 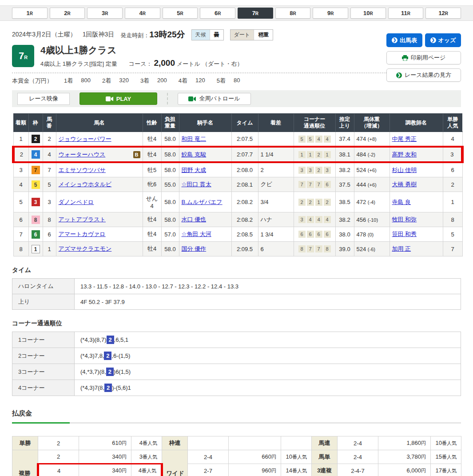 What do you see at coordinates (36, 185) in the screenshot?
I see `frame-number-box: 5` at bounding box center [36, 185].